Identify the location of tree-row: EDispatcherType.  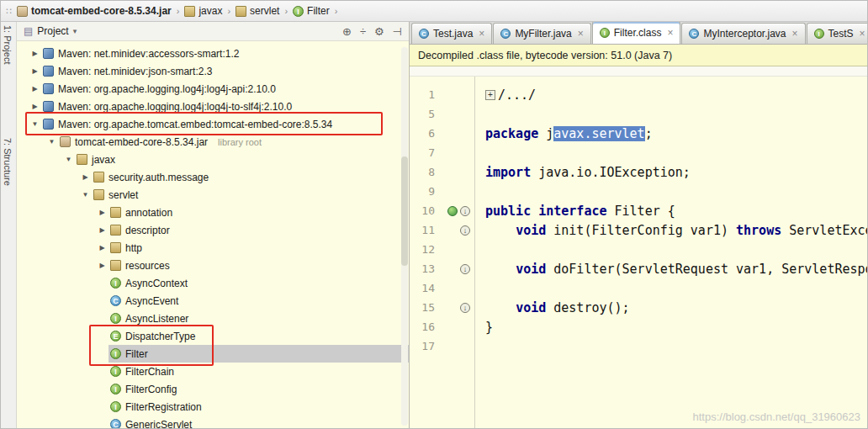
(213, 336).